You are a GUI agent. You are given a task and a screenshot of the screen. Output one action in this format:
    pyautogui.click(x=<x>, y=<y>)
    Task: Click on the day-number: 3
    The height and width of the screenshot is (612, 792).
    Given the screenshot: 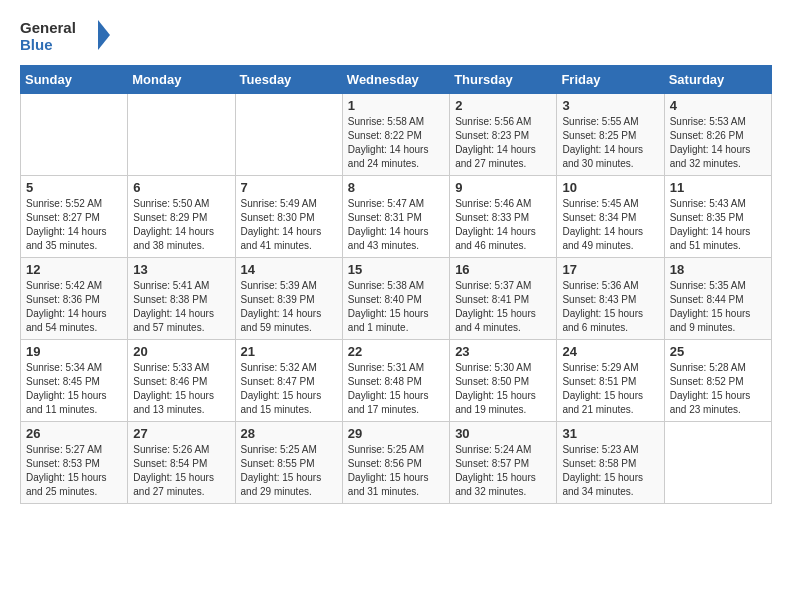 What is the action you would take?
    pyautogui.click(x=610, y=106)
    